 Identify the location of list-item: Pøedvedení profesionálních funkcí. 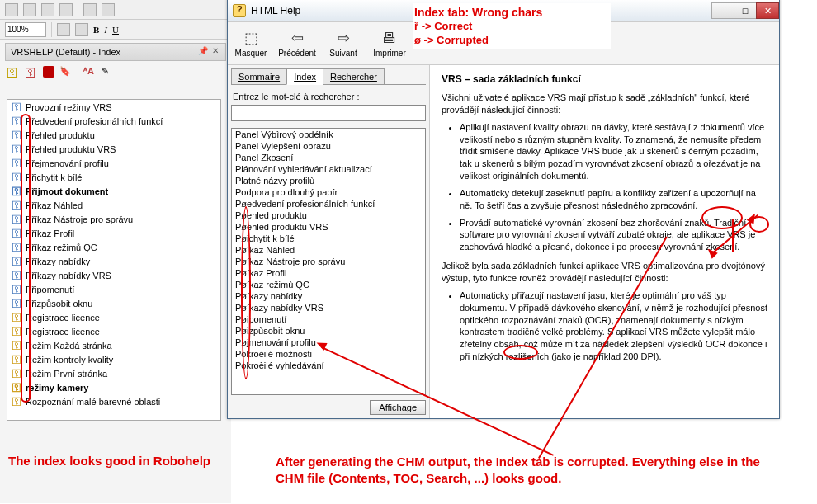
(328, 204).